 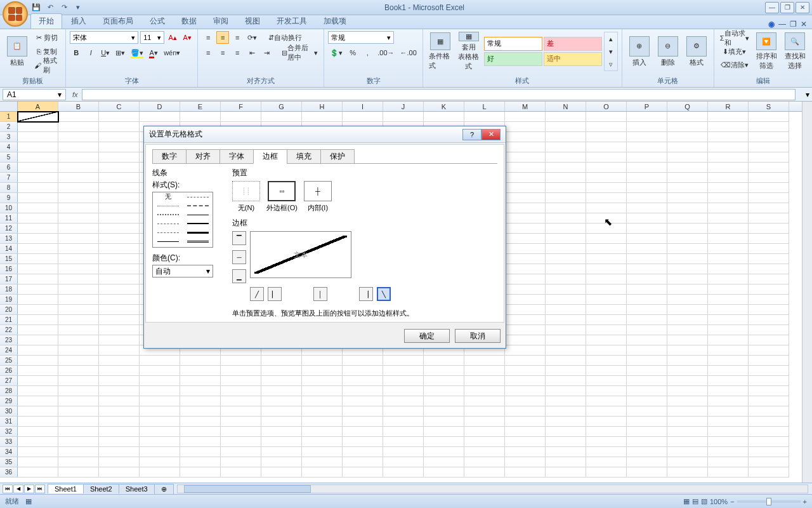 I want to click on format-as-table-button: ▦套用 表格格式, so click(x=469, y=51).